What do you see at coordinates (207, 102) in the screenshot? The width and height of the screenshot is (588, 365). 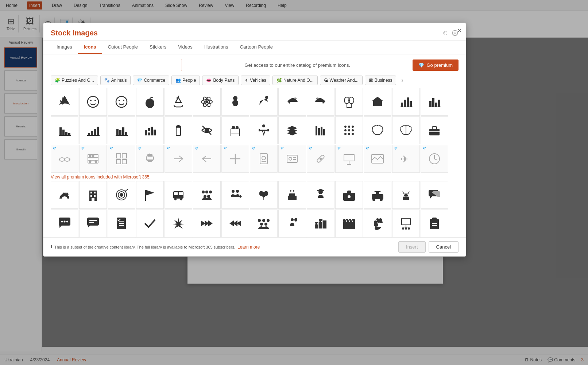 I see `icon-atom` at bounding box center [207, 102].